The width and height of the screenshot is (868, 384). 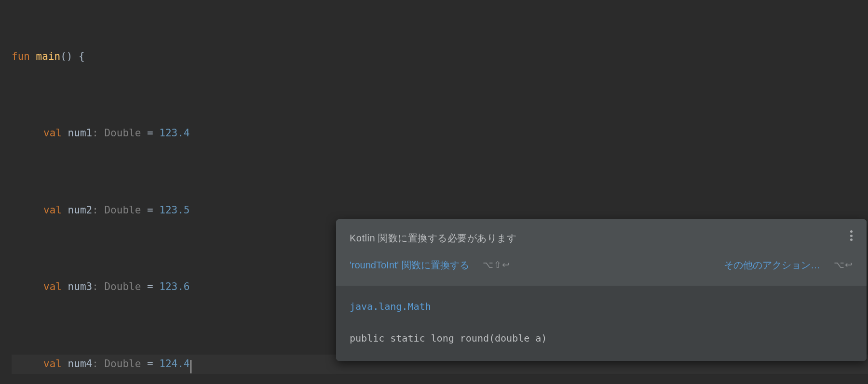 What do you see at coordinates (80, 210) in the screenshot?
I see `var-name: num2` at bounding box center [80, 210].